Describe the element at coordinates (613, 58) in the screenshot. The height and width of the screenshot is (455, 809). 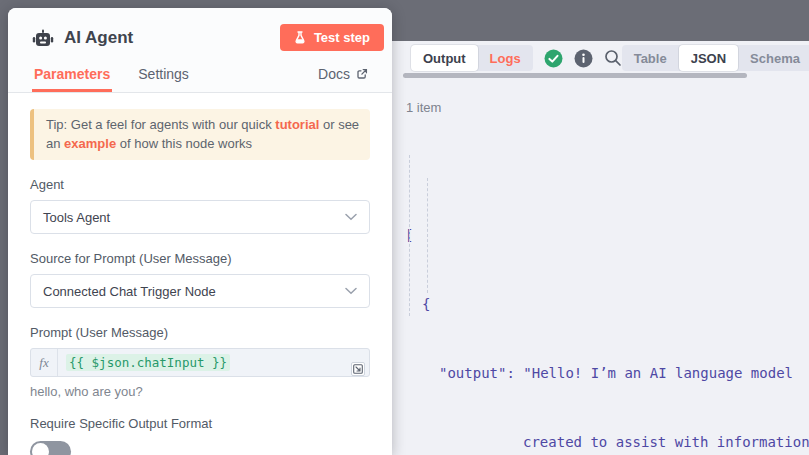
I see `search-icon` at that location.